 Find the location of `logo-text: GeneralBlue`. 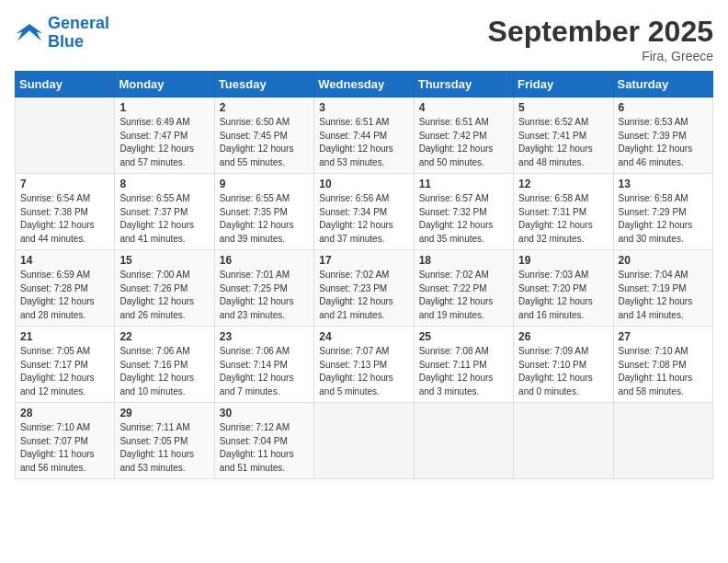

logo-text: GeneralBlue is located at coordinates (79, 33).